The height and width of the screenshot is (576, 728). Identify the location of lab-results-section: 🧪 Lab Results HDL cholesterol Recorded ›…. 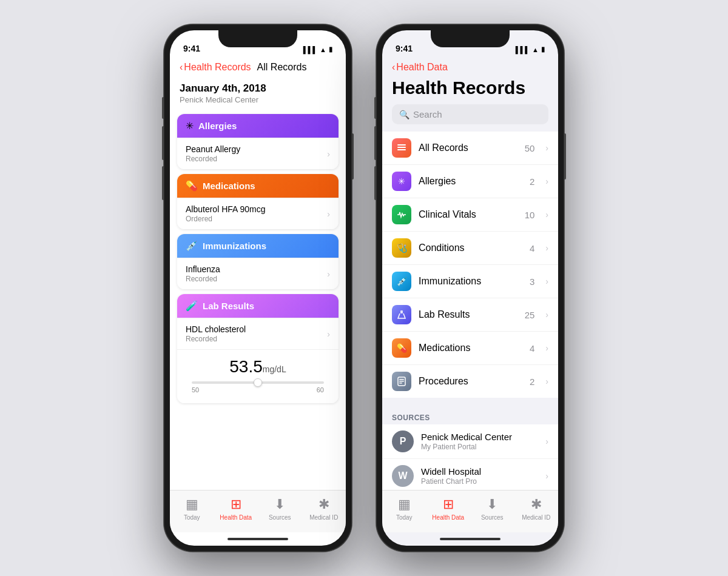
(258, 349).